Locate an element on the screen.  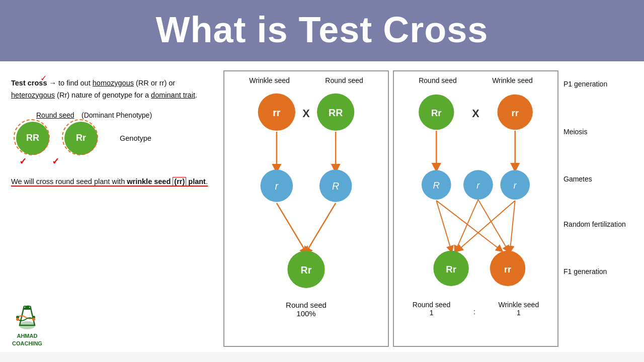
rr-circle: RR is located at coordinates (33, 138).